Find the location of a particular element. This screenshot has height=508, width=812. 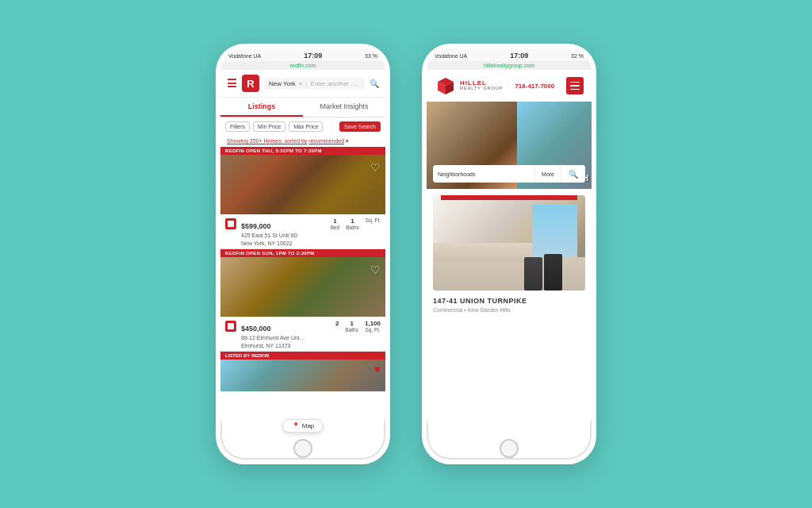

search-placeholder-text: Enter another … is located at coordinates (335, 84).